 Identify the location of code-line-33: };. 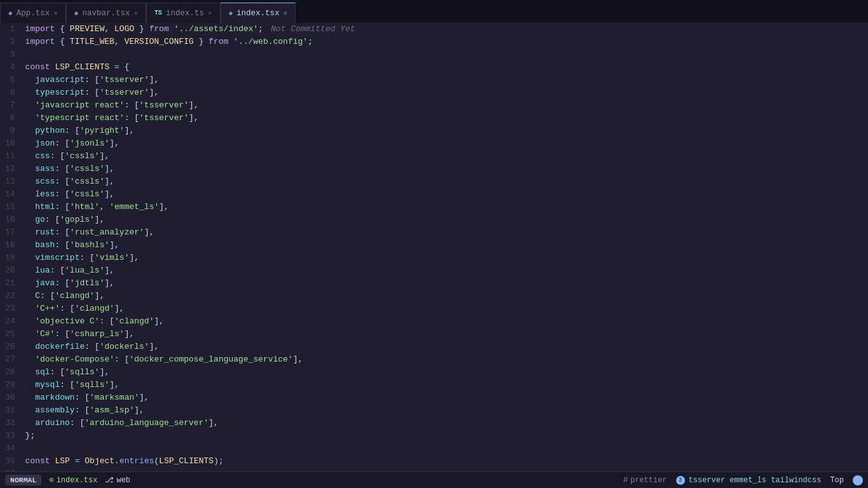
(447, 436).